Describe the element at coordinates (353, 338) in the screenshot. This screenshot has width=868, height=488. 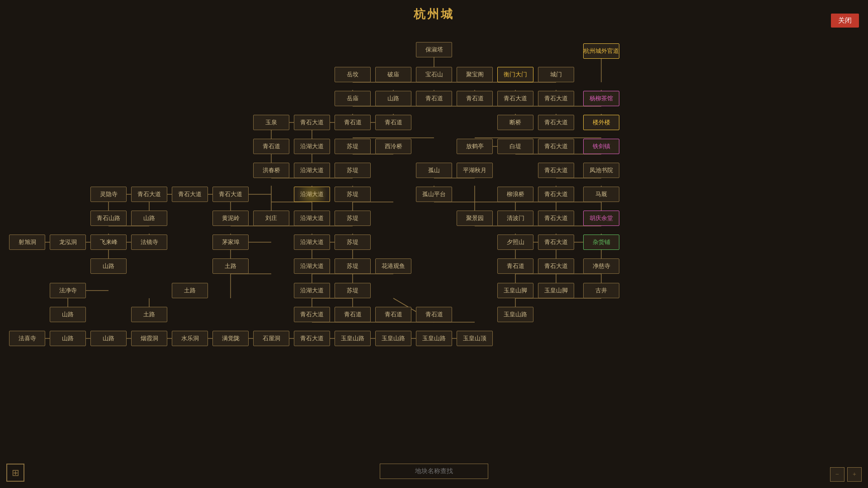
I see `node-yuhuang_shanlu2: 玉皇山路` at that location.